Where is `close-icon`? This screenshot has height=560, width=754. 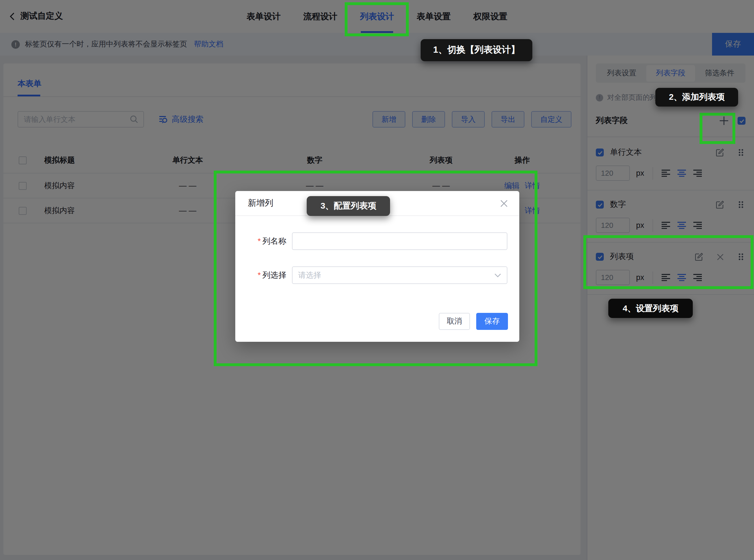 close-icon is located at coordinates (504, 203).